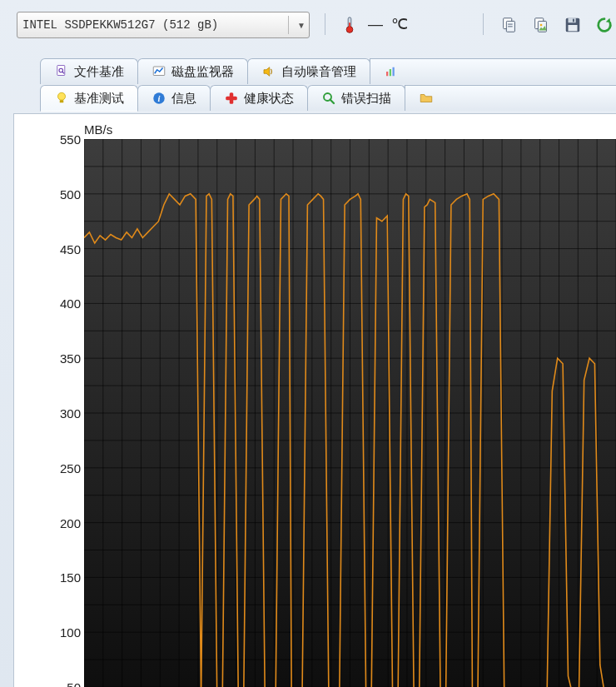  Describe the element at coordinates (309, 72) in the screenshot. I see `tab-aam: 自动噪音管理` at that location.